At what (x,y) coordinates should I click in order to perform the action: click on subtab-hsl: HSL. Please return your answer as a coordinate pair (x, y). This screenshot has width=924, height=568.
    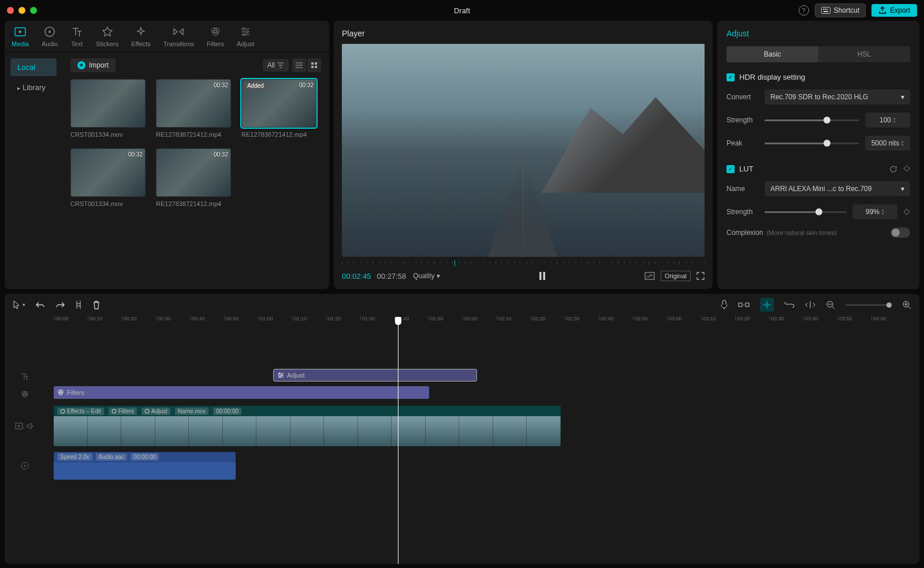
    Looking at the image, I should click on (864, 54).